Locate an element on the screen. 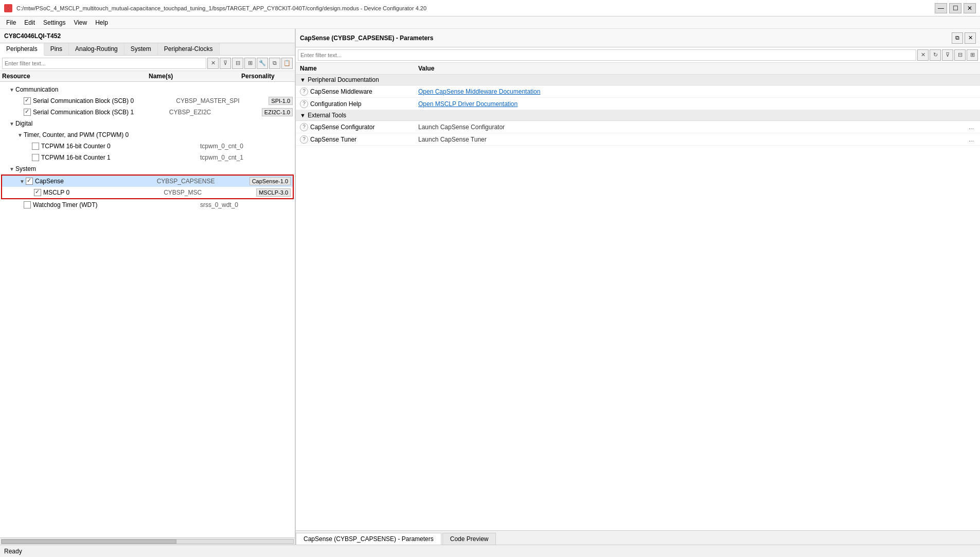  params-col-value-header: Value is located at coordinates (697, 68).